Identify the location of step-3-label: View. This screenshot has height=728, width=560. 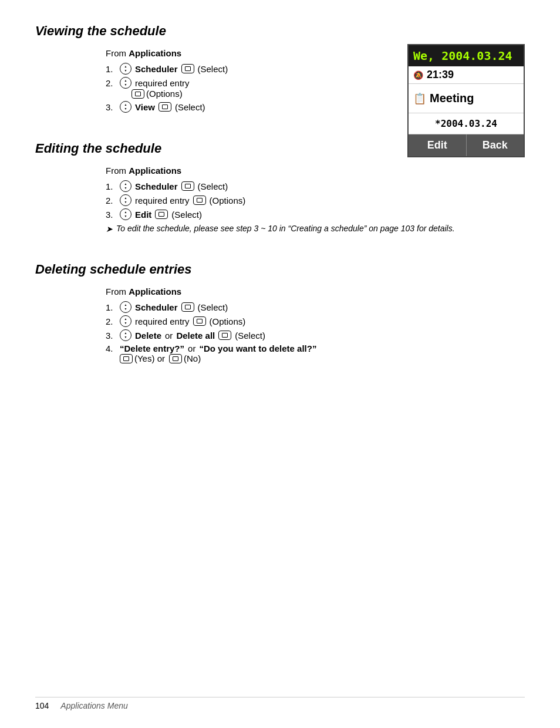
(145, 107).